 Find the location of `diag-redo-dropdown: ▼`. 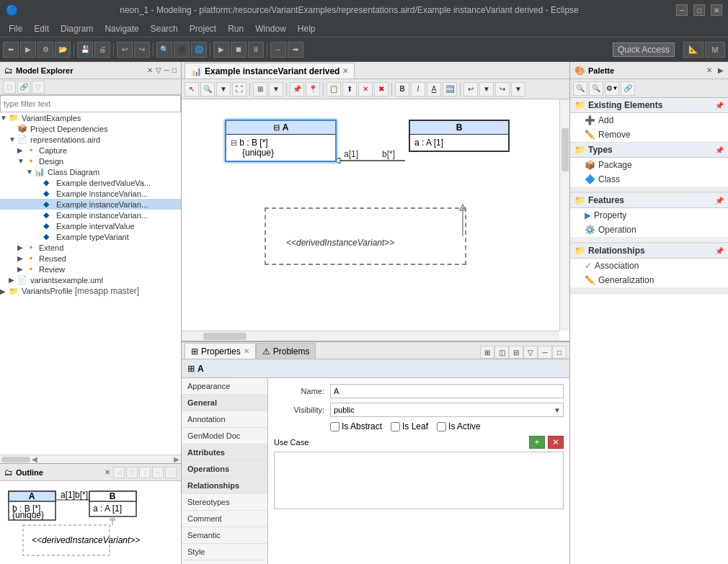

diag-redo-dropdown: ▼ is located at coordinates (487, 89).